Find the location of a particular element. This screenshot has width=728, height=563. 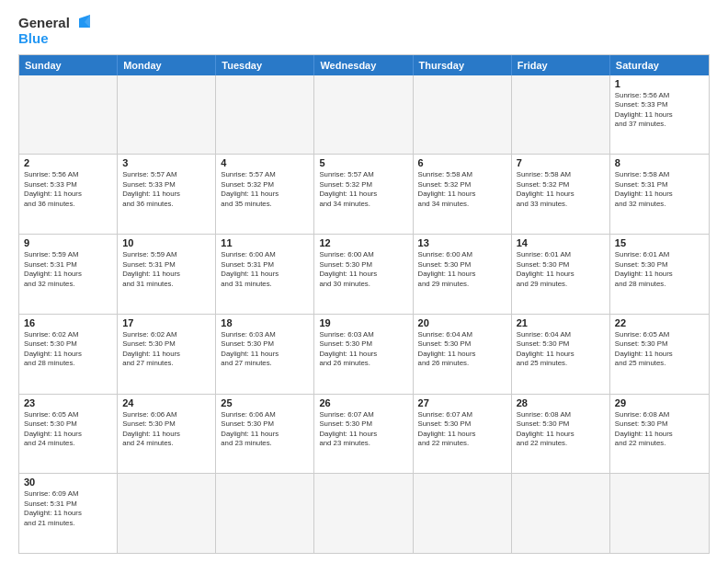

day-info: Sunrise: 6:08 AM Sunset: 5:30 PM Dayligh… is located at coordinates (561, 430).